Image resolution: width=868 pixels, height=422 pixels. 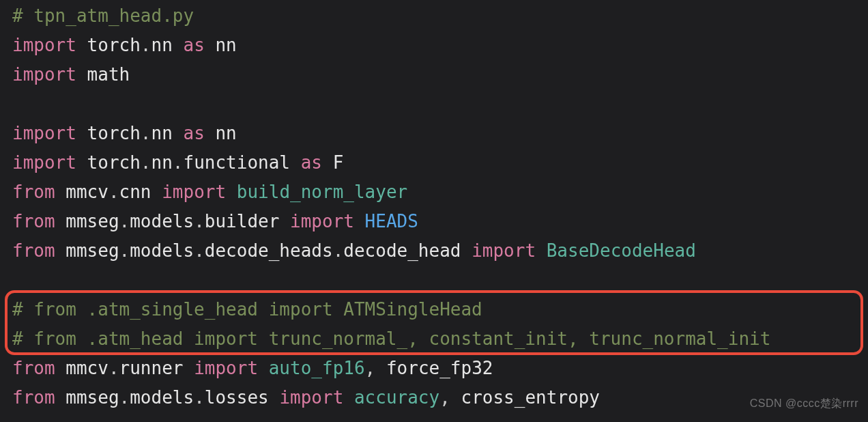 What do you see at coordinates (397, 397) in the screenshot?
I see `import-name: accuracy` at bounding box center [397, 397].